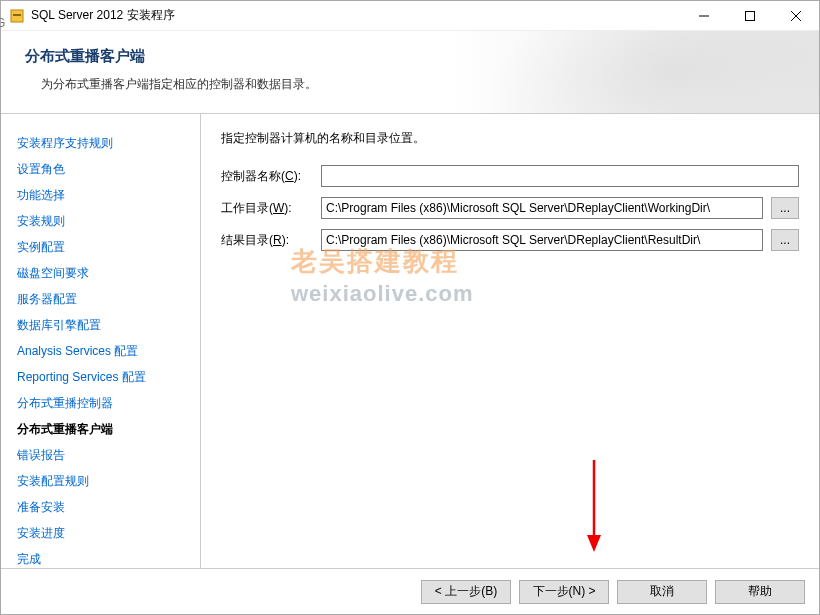 The height and width of the screenshot is (615, 820). What do you see at coordinates (104, 143) in the screenshot?
I see `sidebar-item-0: 安装程序支持规则` at bounding box center [104, 143].